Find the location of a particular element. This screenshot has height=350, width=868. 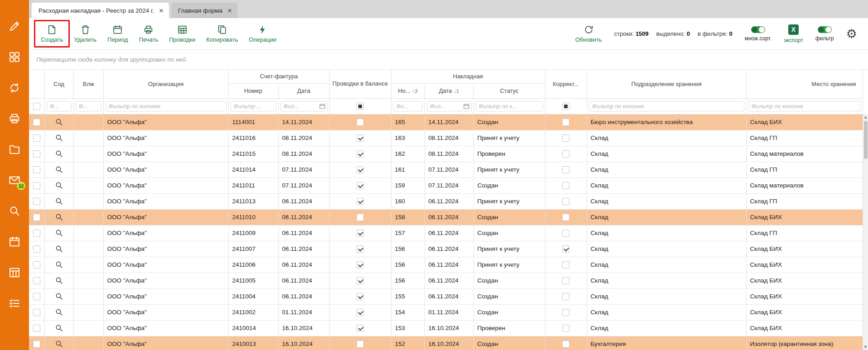

sidebar-item-reports is located at coordinates (14, 273).